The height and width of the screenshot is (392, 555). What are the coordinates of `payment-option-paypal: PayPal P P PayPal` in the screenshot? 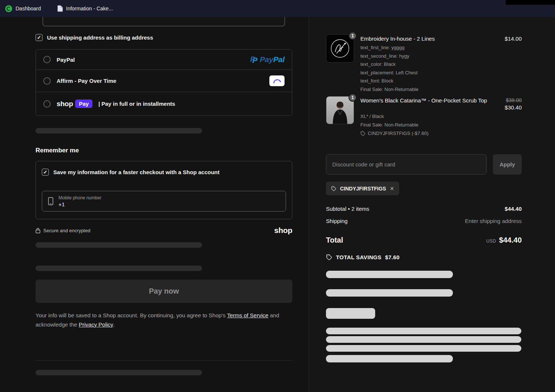 It's located at (164, 60).